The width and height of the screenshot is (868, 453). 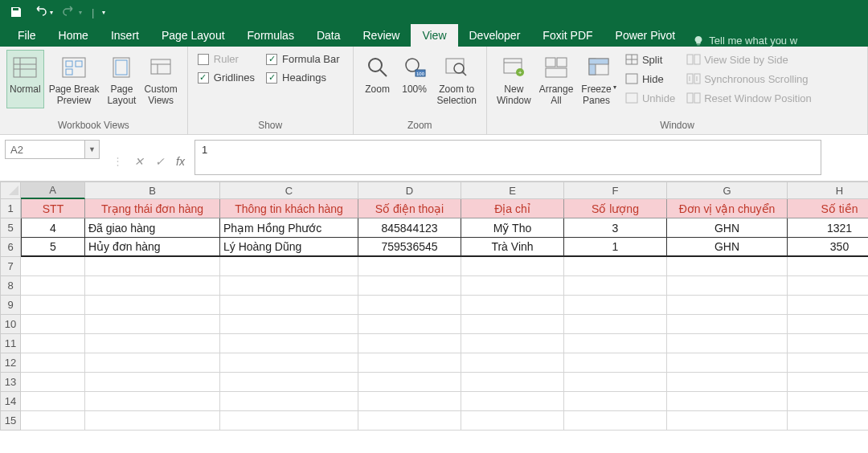 What do you see at coordinates (727, 209) in the screenshot?
I see `cell: Đơn vị vận chuyển` at bounding box center [727, 209].